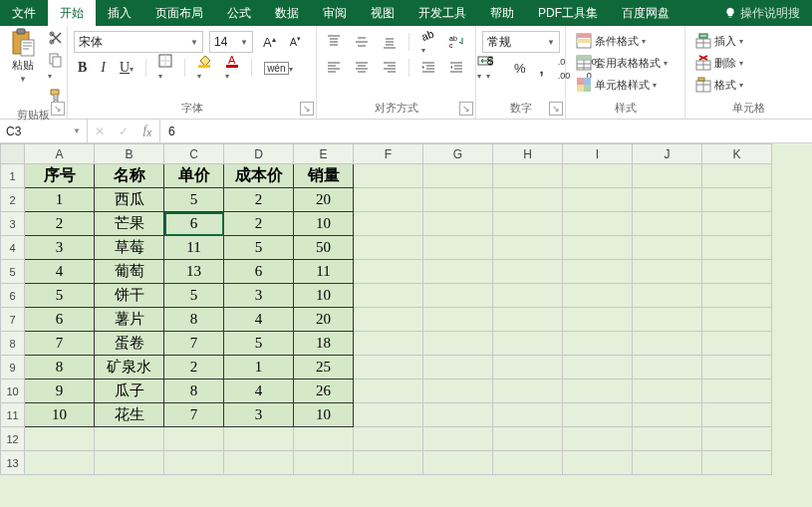 Image resolution: width=812 pixels, height=507 pixels. I want to click on row-header-7: 7, so click(13, 320).